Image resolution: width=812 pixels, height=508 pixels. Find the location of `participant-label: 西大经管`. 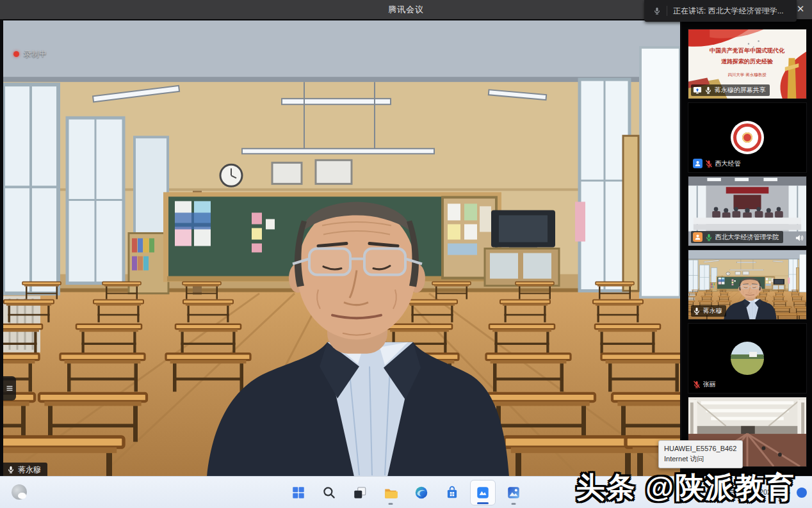

participant-label: 西大经管 is located at coordinates (718, 164).